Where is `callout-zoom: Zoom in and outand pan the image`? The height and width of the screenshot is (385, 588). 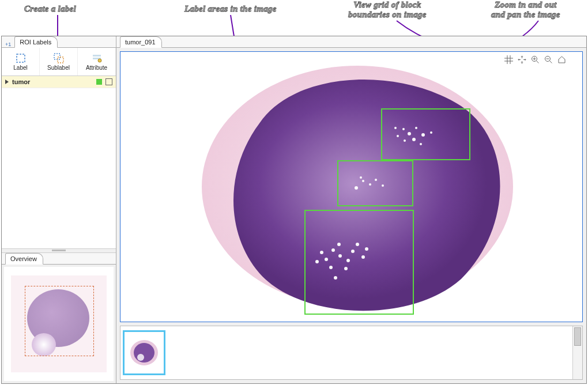 callout-zoom: Zoom in and outand pan the image is located at coordinates (526, 10).